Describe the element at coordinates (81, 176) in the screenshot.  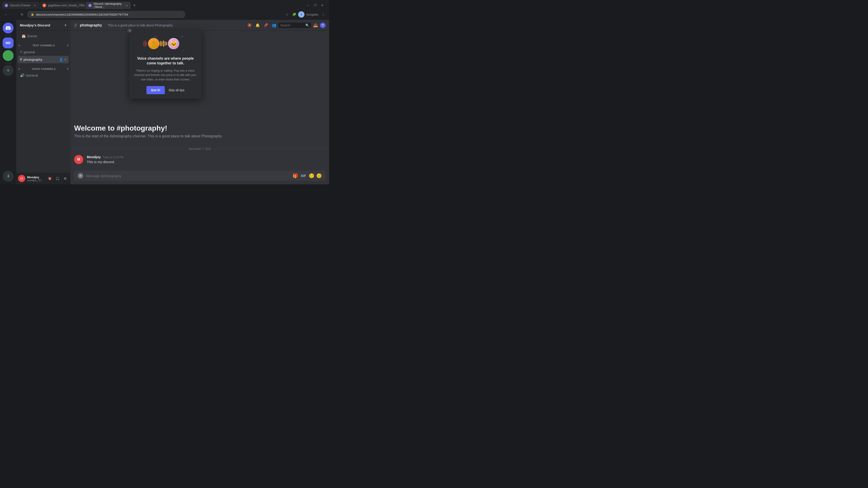
I see `attach-file-button: +` at that location.